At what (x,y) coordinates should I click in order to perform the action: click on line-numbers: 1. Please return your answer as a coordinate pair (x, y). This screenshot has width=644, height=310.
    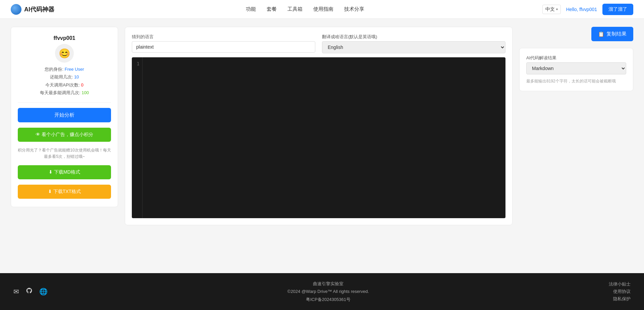
    Looking at the image, I should click on (137, 138).